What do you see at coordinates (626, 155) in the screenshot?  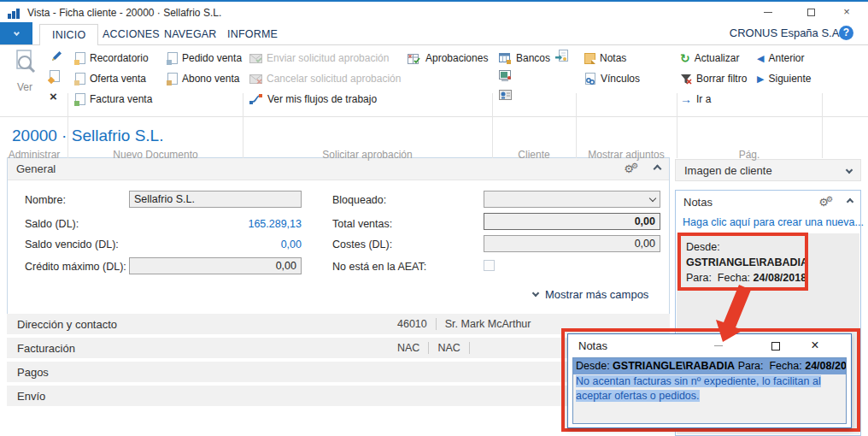 I see `group-label-adjuntos: Mostrar adjuntos` at bounding box center [626, 155].